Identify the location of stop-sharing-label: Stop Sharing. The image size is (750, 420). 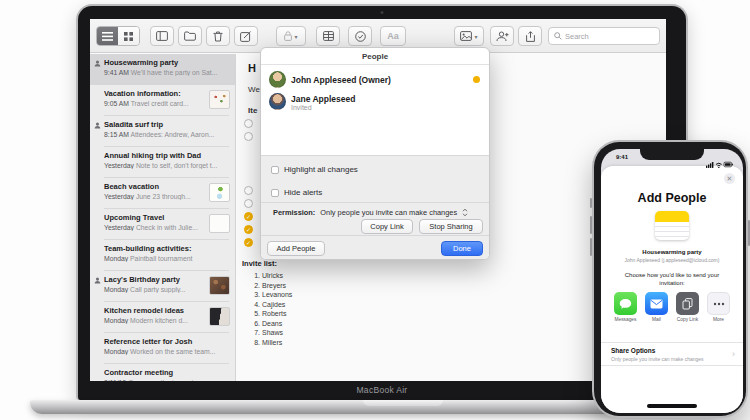
(450, 226).